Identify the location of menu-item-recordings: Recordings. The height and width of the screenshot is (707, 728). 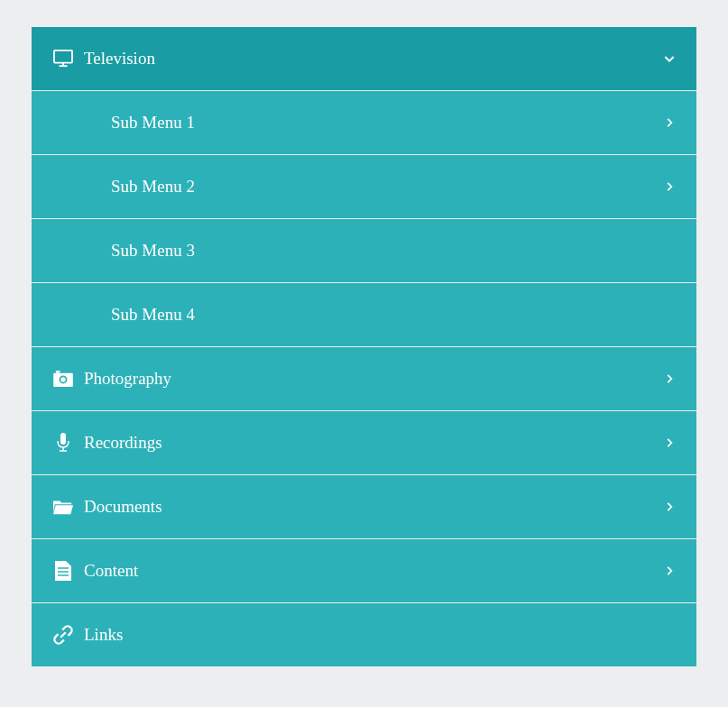
(364, 443).